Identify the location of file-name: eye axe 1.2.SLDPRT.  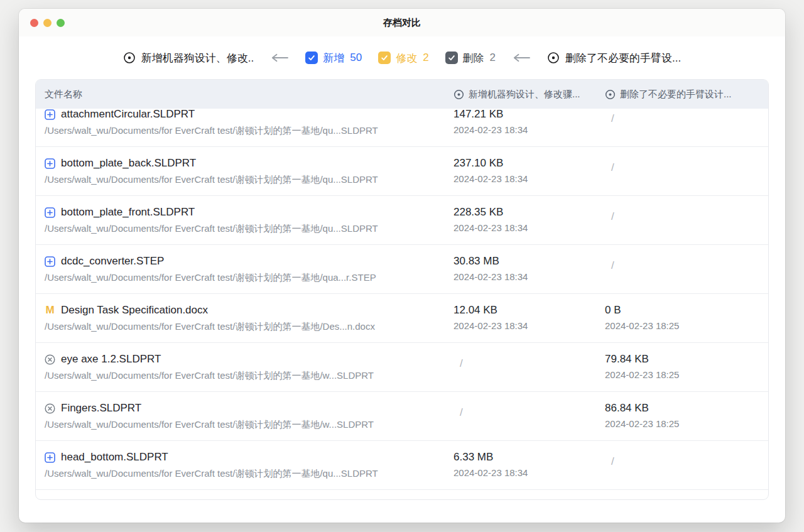
(111, 359).